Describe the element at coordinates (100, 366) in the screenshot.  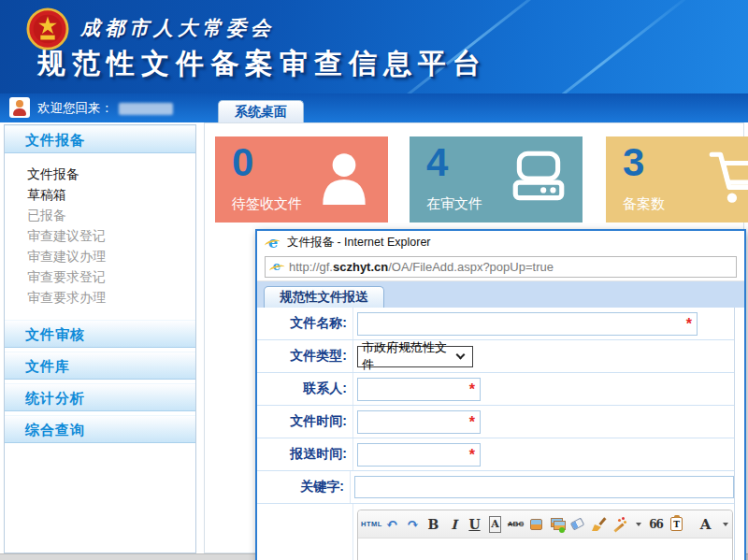
I see `sidebar-section-file-library: 文件库` at that location.